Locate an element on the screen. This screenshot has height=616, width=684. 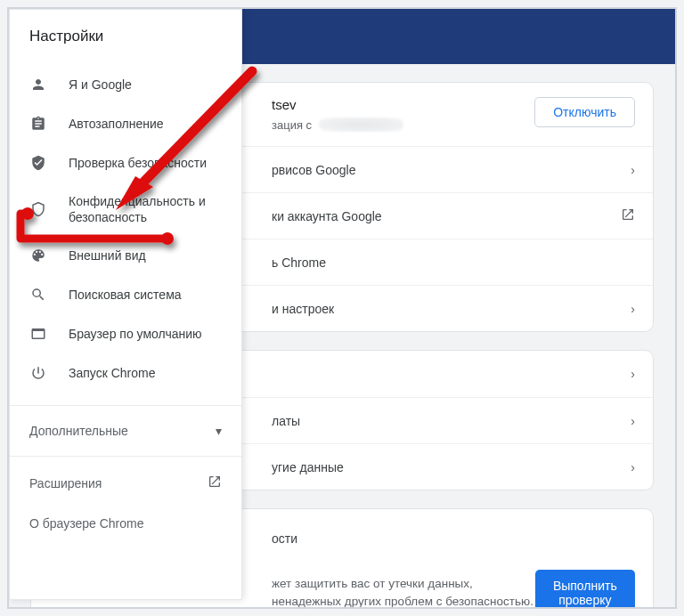
sidebar-item-label: Внешний вид is located at coordinates (145, 255).